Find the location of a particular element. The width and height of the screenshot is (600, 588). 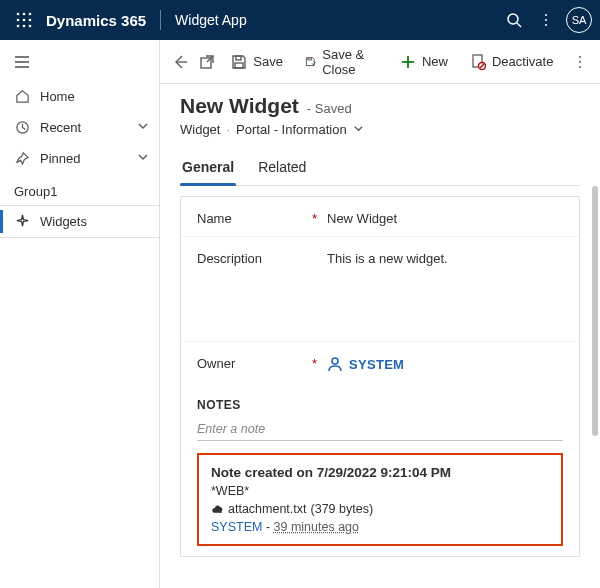

search-icon is located at coordinates (514, 20).